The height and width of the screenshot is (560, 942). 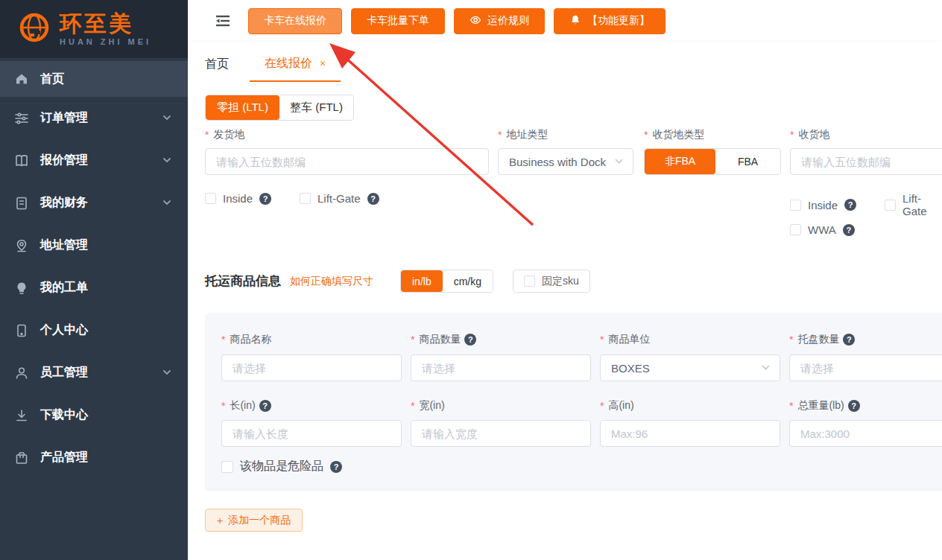 What do you see at coordinates (422, 281) in the screenshot?
I see `unit-inlb-button: in/lb` at bounding box center [422, 281].